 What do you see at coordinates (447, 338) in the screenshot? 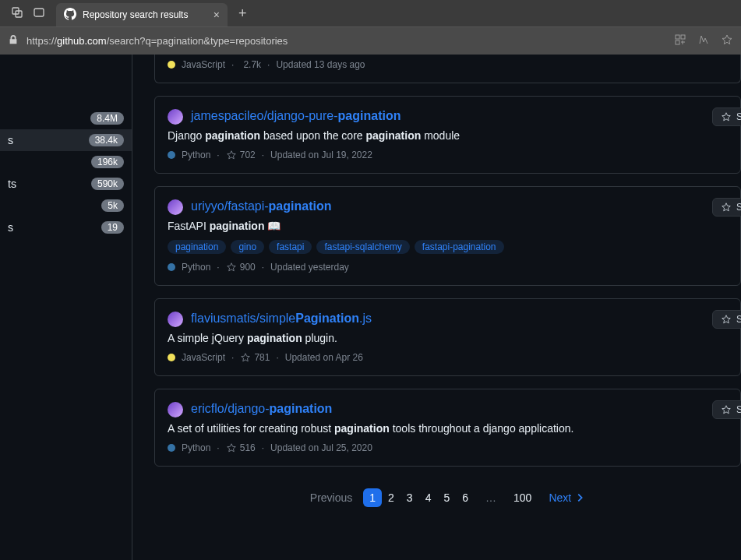
I see `repo-description: A simple jQuery pagination plugin.` at bounding box center [447, 338].